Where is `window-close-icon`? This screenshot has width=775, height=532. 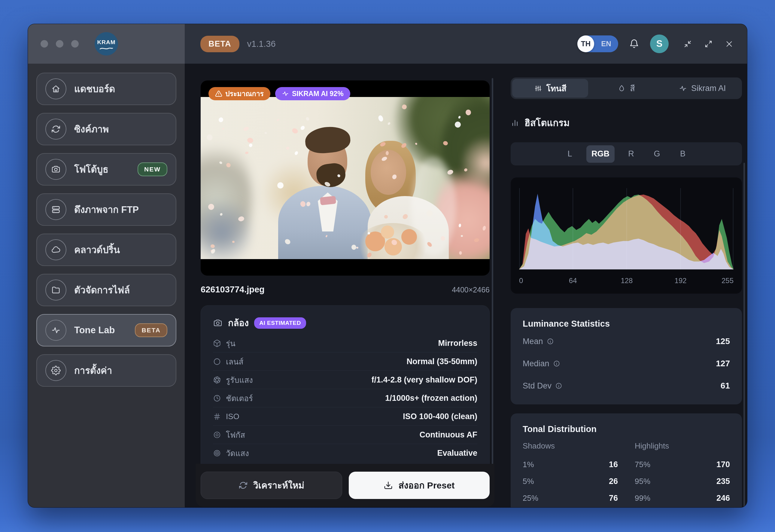
window-close-icon is located at coordinates (729, 44).